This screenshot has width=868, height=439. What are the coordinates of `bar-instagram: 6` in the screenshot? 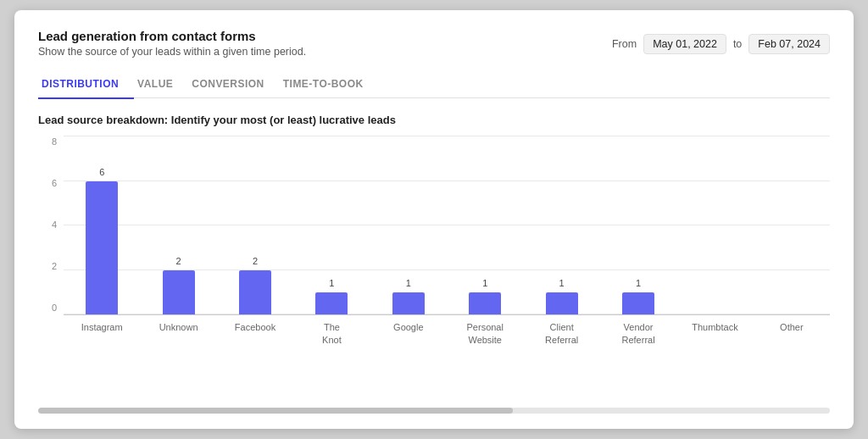 It's located at (102, 248).